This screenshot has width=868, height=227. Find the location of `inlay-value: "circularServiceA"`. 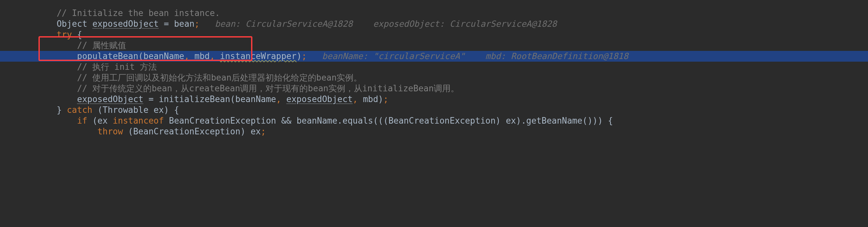

inlay-value: "circularServiceA" is located at coordinates (419, 56).